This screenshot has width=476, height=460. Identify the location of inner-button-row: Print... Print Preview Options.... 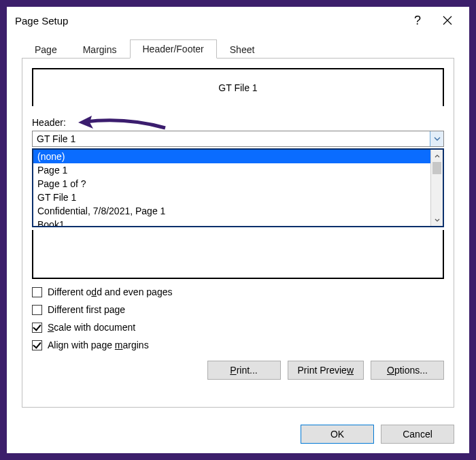
(238, 370).